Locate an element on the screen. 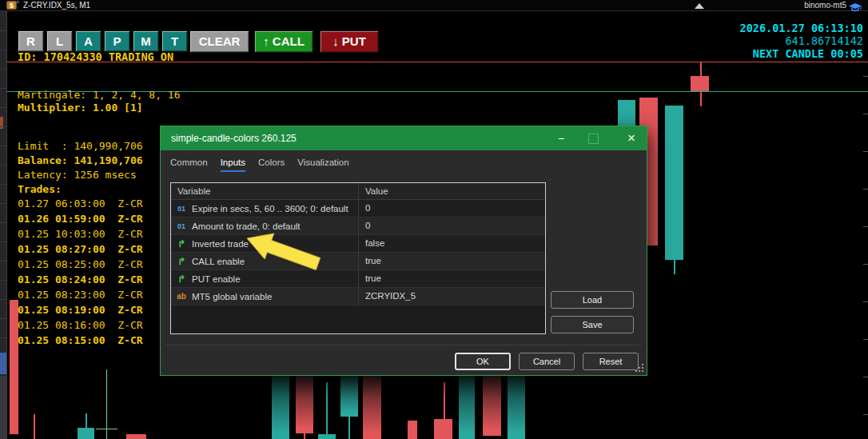  param-label: MT5 global variable is located at coordinates (232, 297).